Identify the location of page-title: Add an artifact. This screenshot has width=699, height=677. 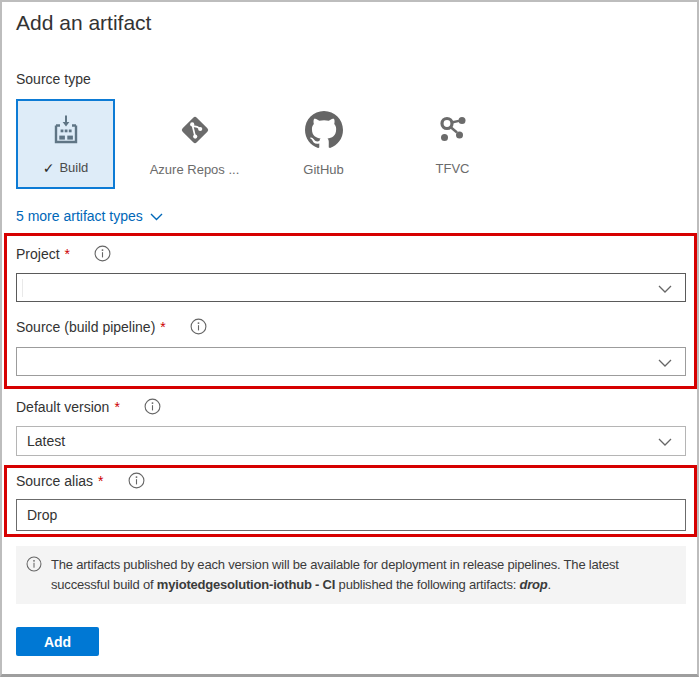
(84, 23).